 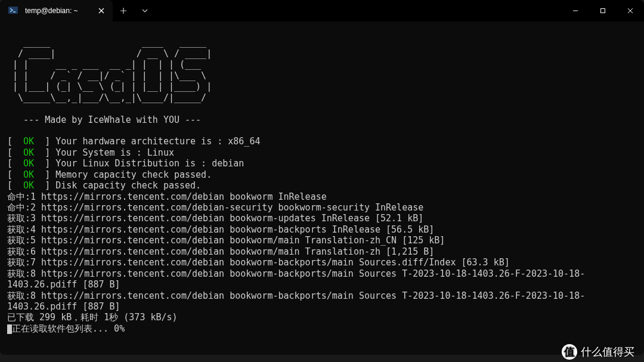 I want to click on check-line: [ OK ] Your Linux Distribution is : debi…, so click(x=125, y=163).